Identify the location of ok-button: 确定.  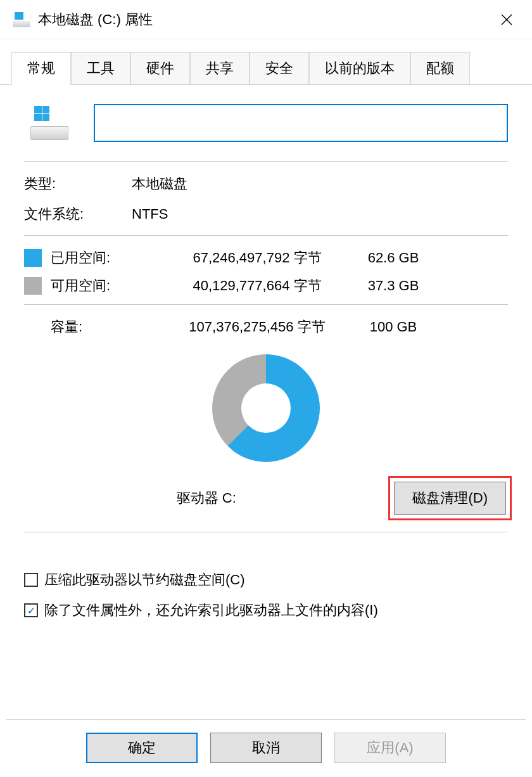
(142, 748).